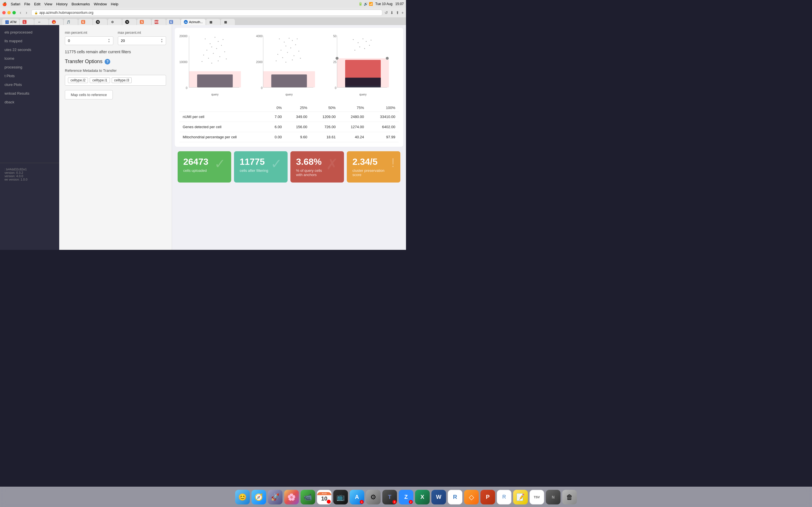 This screenshot has width=812, height=507. I want to click on share-button: ⬆, so click(398, 13).